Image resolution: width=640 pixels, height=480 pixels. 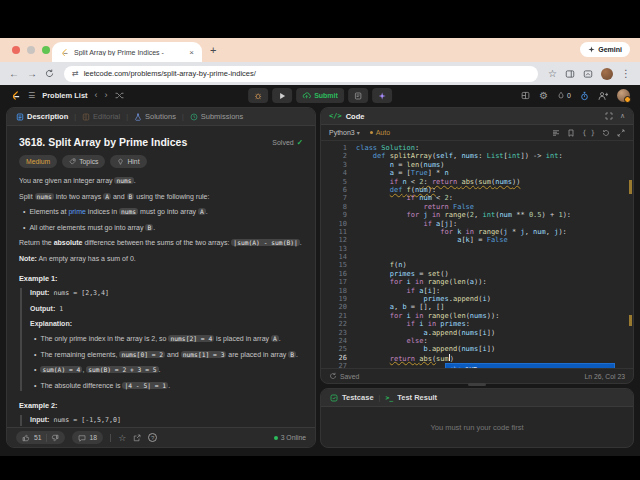 What do you see at coordinates (605, 376) in the screenshot?
I see `cursor-position: Ln 26, Col 23` at bounding box center [605, 376].